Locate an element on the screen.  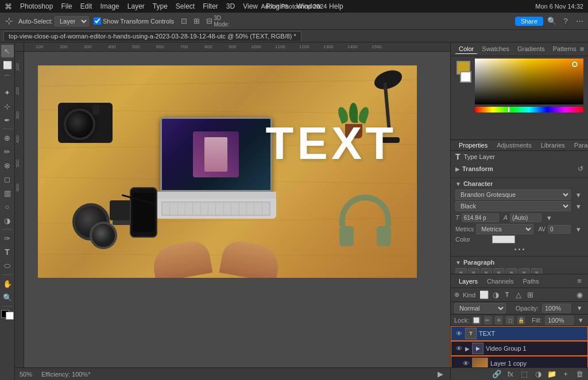
menu-image: Image is located at coordinates (109, 6).